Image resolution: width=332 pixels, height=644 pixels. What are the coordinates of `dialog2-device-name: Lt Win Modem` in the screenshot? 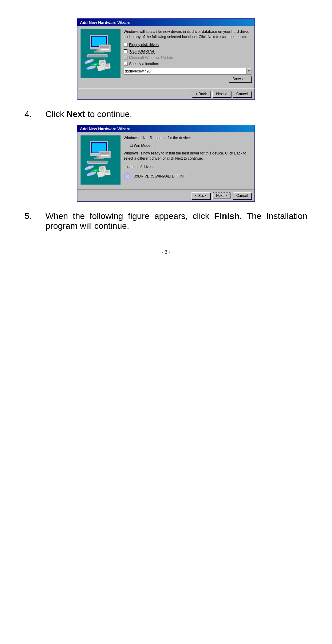 It's located at (191, 146).